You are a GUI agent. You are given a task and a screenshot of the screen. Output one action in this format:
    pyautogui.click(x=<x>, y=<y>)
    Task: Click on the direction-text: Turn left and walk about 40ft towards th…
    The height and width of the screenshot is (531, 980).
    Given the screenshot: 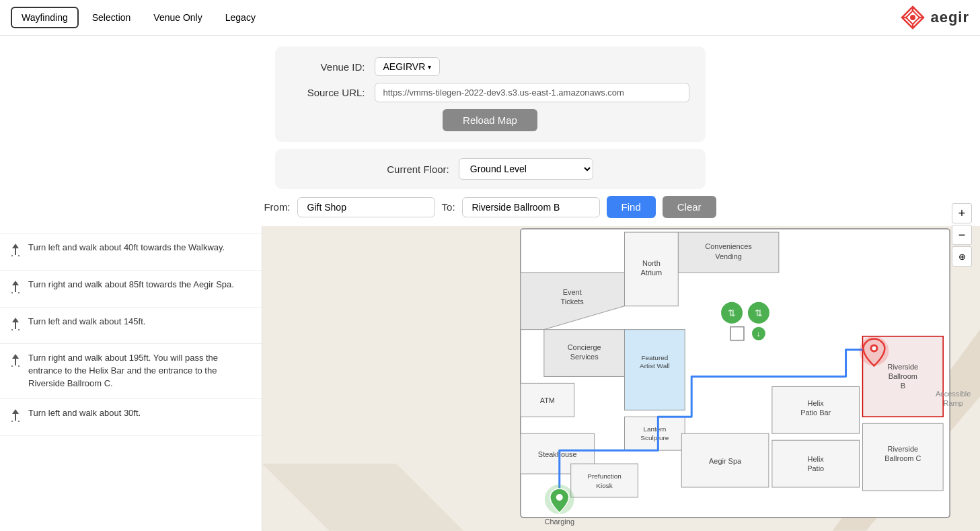 What is the action you would take?
    pyautogui.click(x=126, y=248)
    